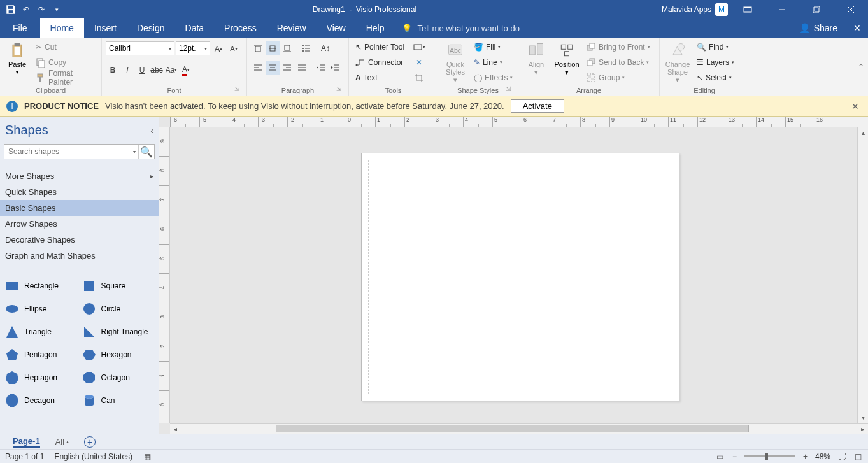  What do you see at coordinates (695, 10) in the screenshot?
I see `malavida-badge: Malavida Apps M` at bounding box center [695, 10].